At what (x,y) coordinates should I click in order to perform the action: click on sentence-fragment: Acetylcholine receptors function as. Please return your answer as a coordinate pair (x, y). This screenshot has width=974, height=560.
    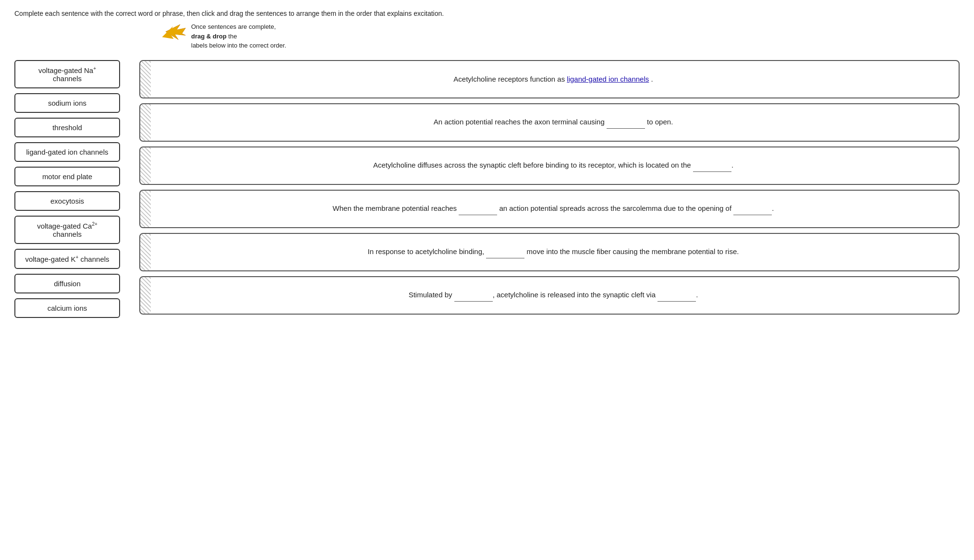
    Looking at the image, I should click on (510, 79).